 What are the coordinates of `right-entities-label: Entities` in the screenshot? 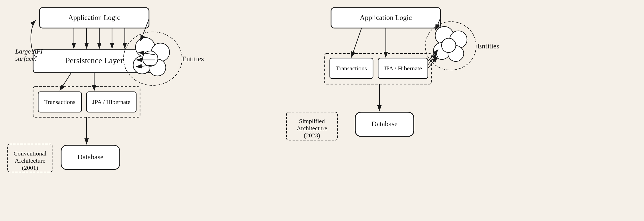 It's located at (488, 46).